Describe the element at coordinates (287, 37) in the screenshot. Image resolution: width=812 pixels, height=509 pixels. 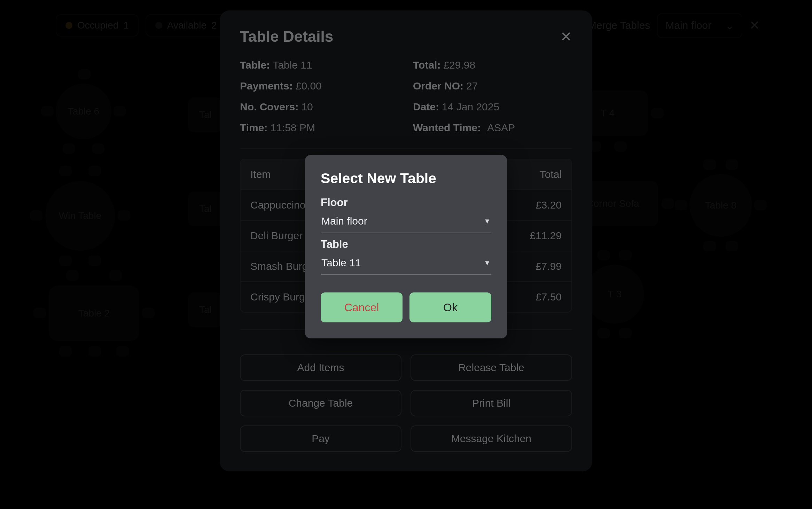
I see `details-title: Table Details` at that location.